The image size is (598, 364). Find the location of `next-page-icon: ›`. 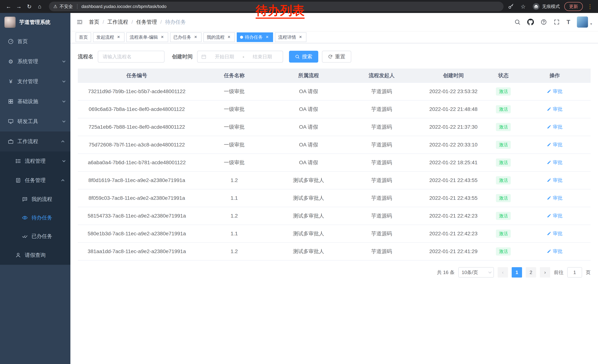

next-page-icon: › is located at coordinates (545, 273).